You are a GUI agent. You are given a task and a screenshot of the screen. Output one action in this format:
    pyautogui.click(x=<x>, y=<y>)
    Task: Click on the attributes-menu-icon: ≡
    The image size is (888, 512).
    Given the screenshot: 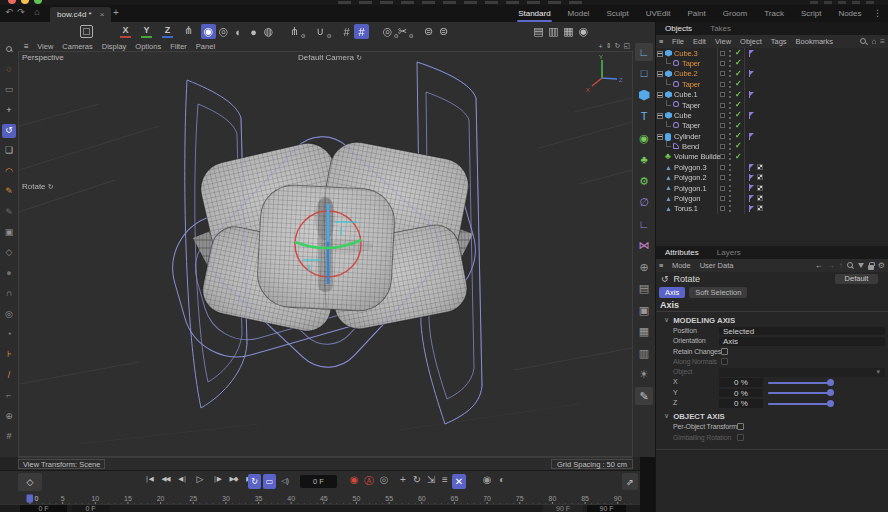 What is the action you would take?
    pyautogui.click(x=662, y=266)
    